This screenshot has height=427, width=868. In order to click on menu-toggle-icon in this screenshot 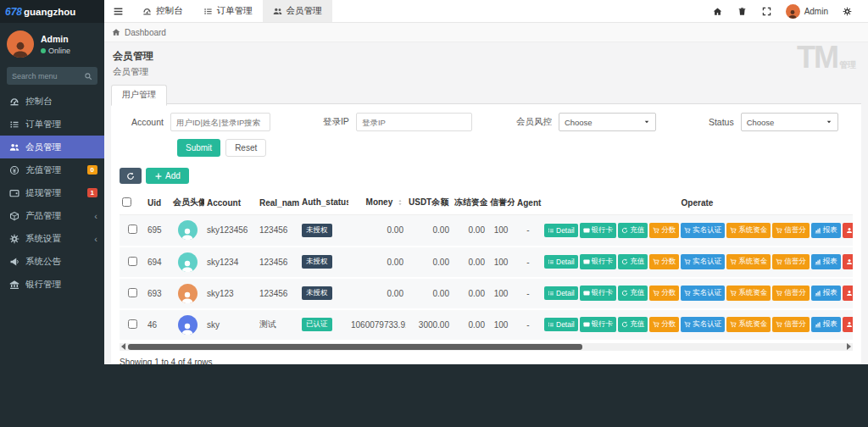, I will do `click(119, 11)`.